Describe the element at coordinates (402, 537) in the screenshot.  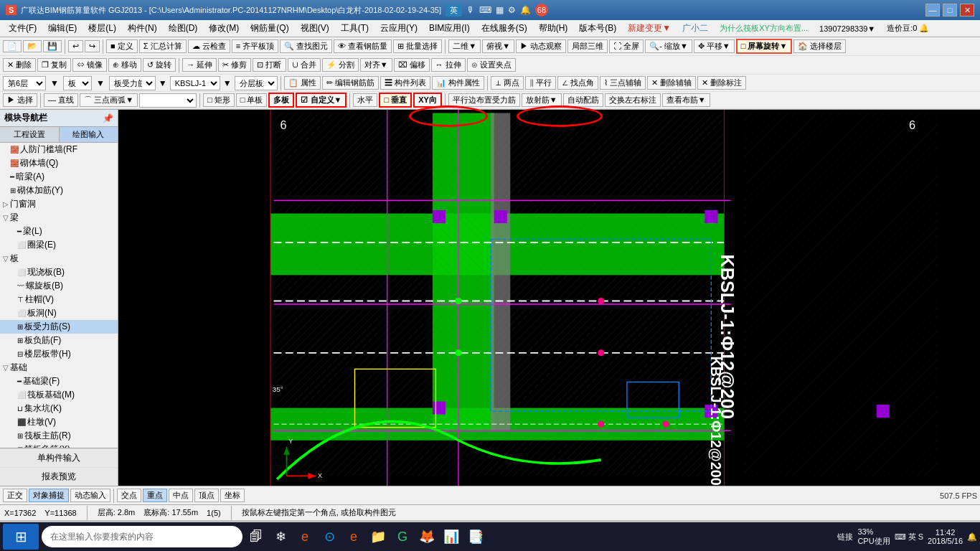
I see `glodon-icon: G` at that location.